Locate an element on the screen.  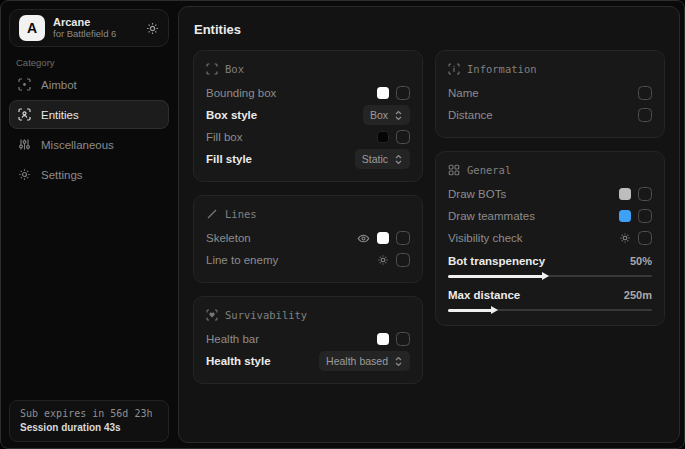
row-draw-bots: Draw BOTs is located at coordinates (550, 194).